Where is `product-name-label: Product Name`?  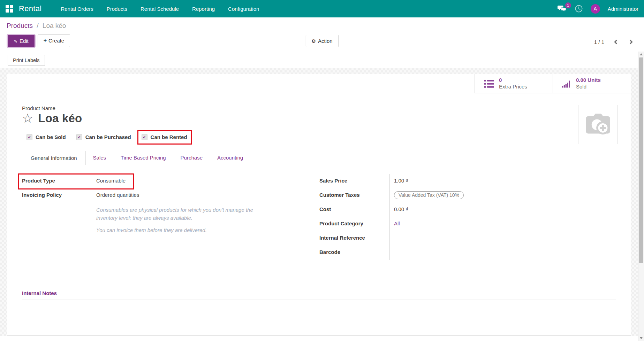
product-name-label: Product Name is located at coordinates (319, 108).